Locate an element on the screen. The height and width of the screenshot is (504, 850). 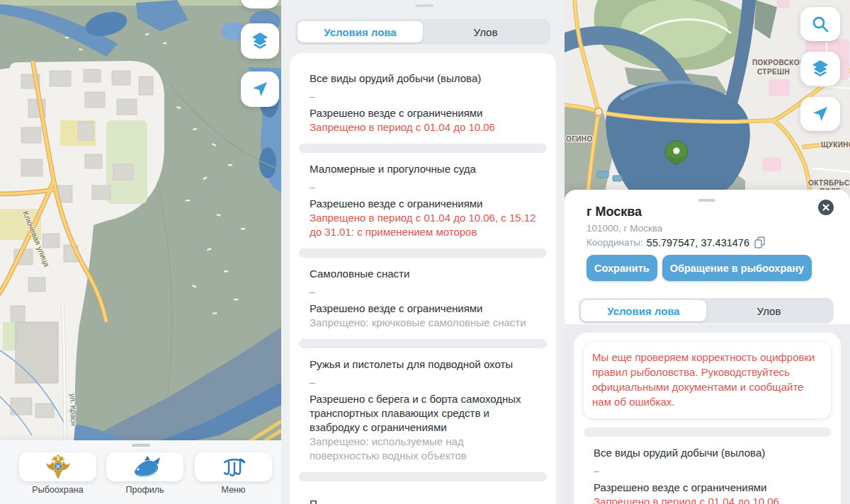
rule-title: Самоловные снасти is located at coordinates (423, 274).